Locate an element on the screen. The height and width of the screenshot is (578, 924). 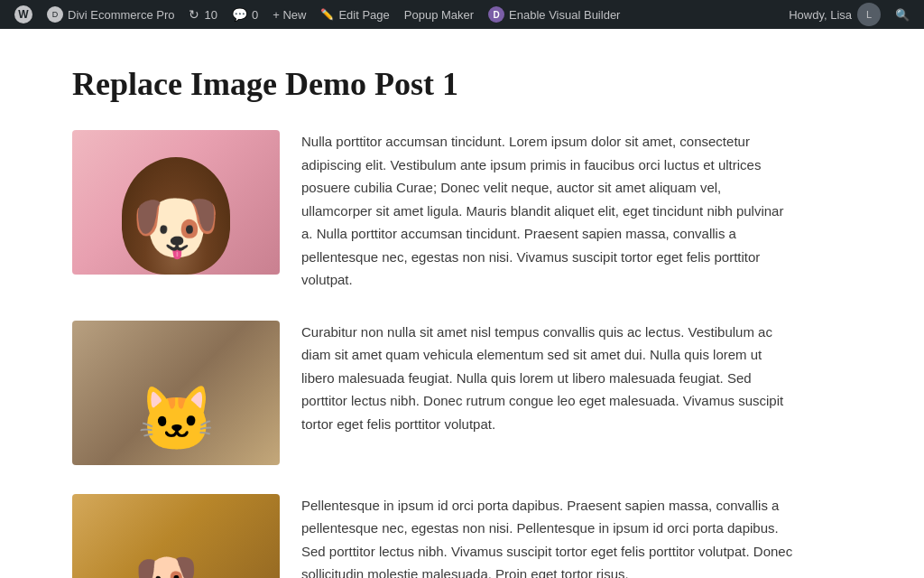
post-row: Pellentesque in ipsum id orci porta dapi… is located at coordinates (433, 536).